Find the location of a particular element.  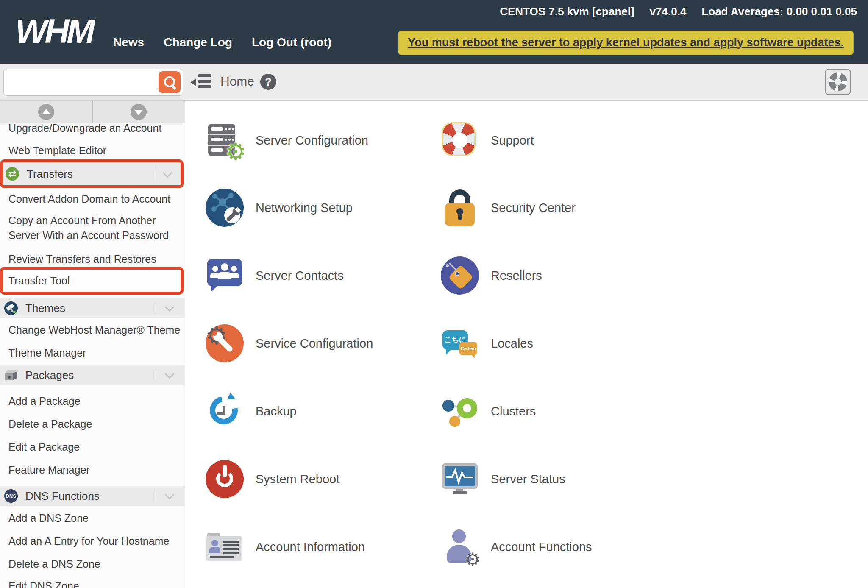

support-button is located at coordinates (838, 82).